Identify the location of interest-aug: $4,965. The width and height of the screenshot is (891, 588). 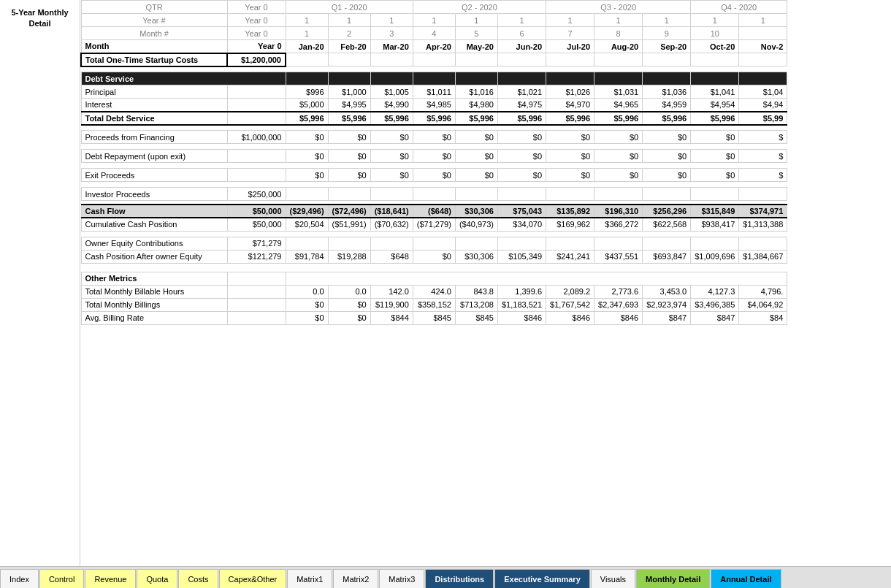
(619, 105).